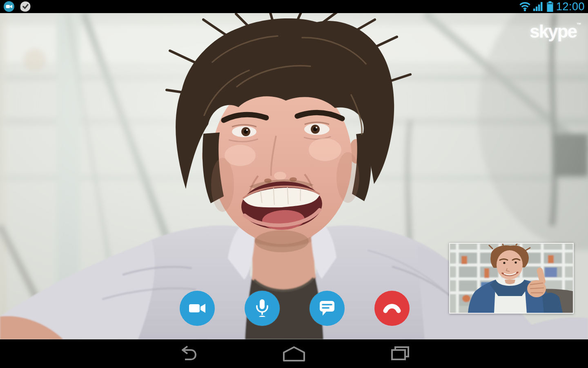  Describe the element at coordinates (294, 354) in the screenshot. I see `home-button` at that location.